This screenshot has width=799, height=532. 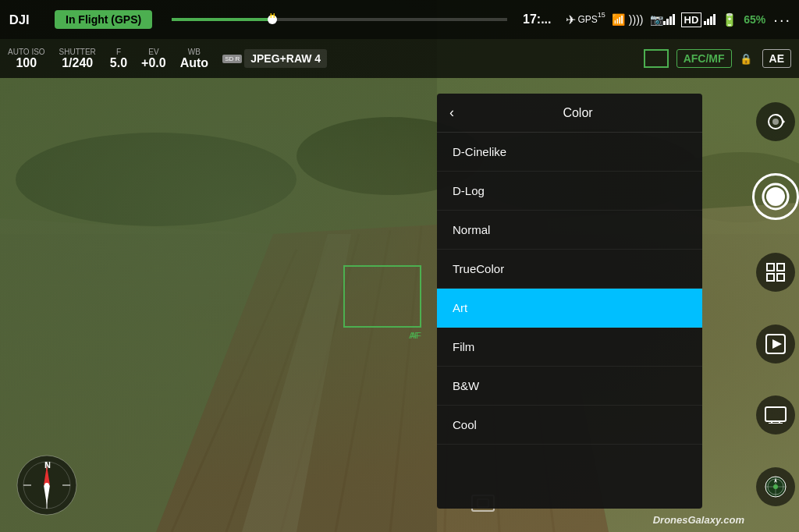 I want to click on hd-signal-bars, so click(x=710, y=20).